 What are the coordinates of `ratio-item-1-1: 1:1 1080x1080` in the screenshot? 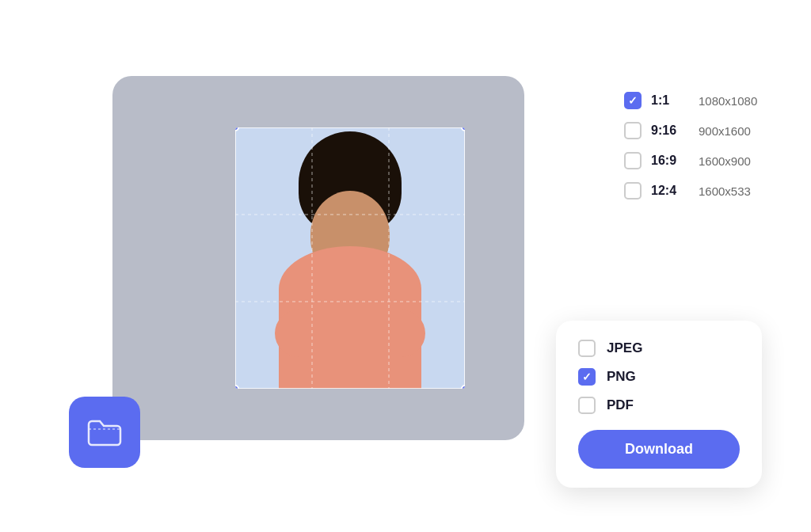 It's located at (693, 101).